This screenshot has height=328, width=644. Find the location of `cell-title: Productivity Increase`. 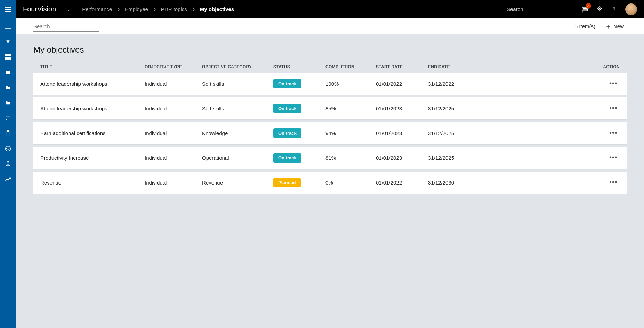

cell-title: Productivity Increase is located at coordinates (92, 158).